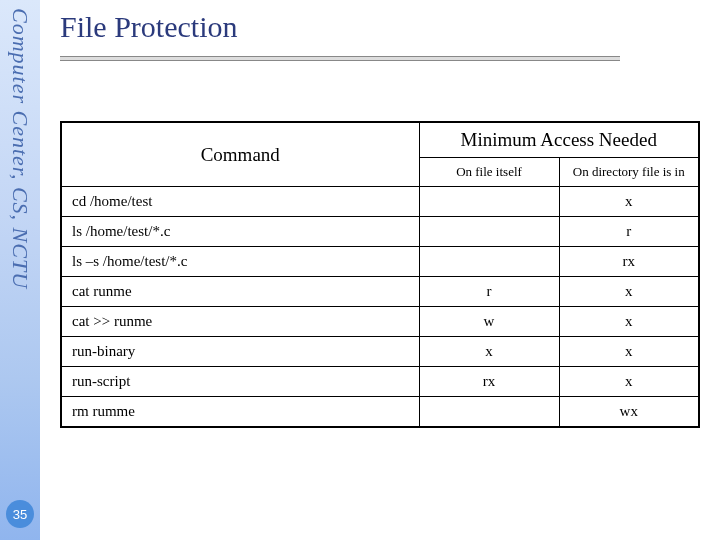  I want to click on page-title: File Protection, so click(385, 27).